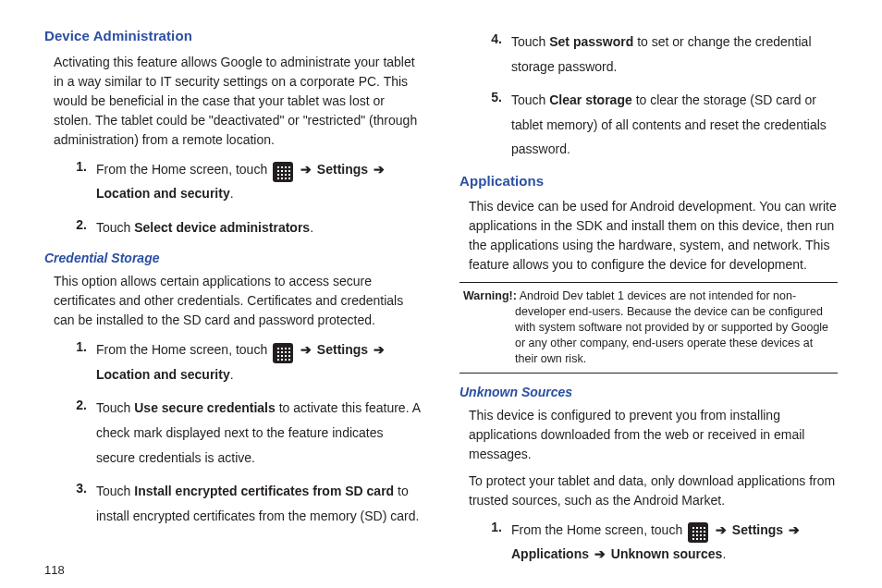  What do you see at coordinates (233, 199) in the screenshot?
I see `device-admin-steps: 1. From the Home screen, touch ➔ Setting…` at bounding box center [233, 199].